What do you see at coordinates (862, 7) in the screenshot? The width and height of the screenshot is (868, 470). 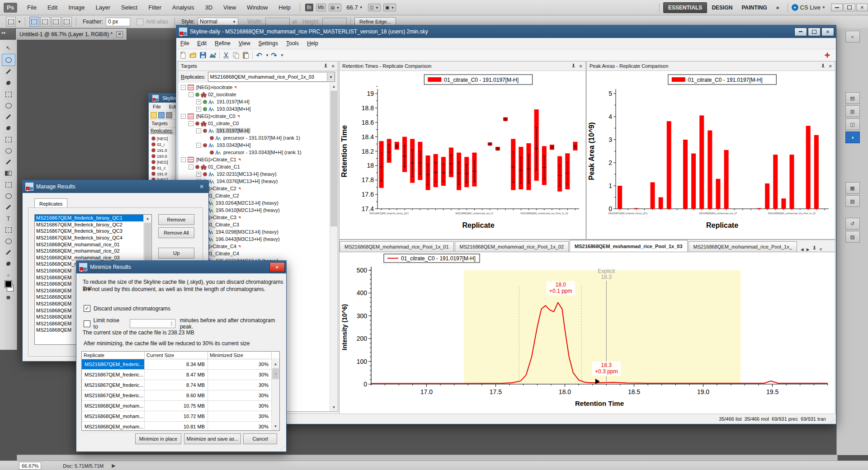 I see `app-close-button: ✕` at bounding box center [862, 7].